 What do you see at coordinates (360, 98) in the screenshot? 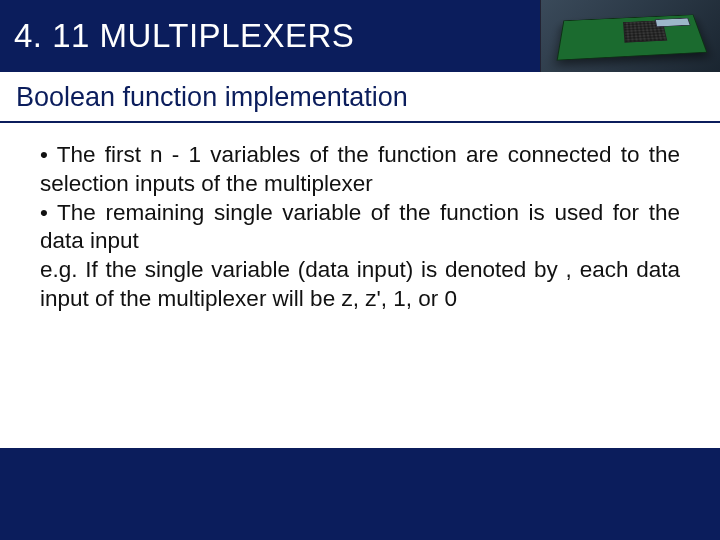
I see `subtitle-row: Boolean function implementation` at bounding box center [360, 98].